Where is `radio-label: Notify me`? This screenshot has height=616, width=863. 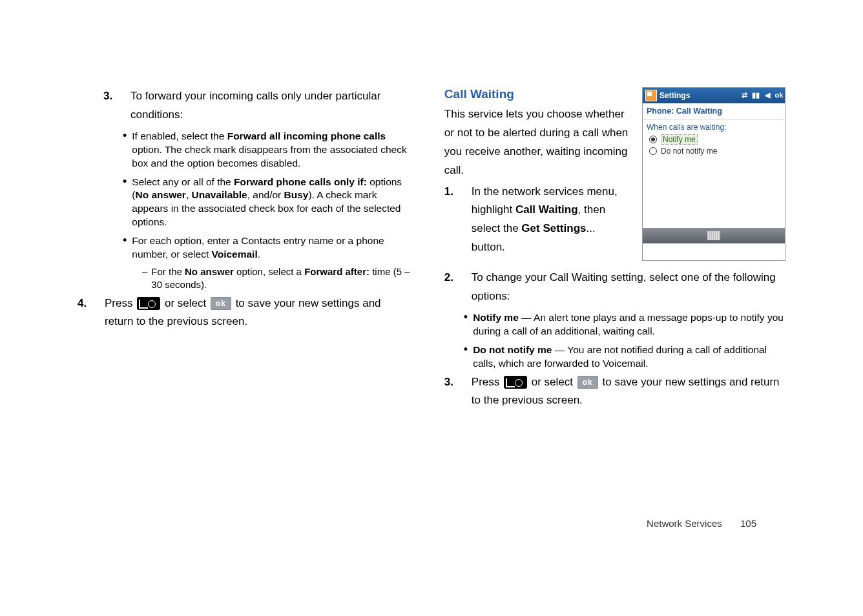 radio-label: Notify me is located at coordinates (680, 139).